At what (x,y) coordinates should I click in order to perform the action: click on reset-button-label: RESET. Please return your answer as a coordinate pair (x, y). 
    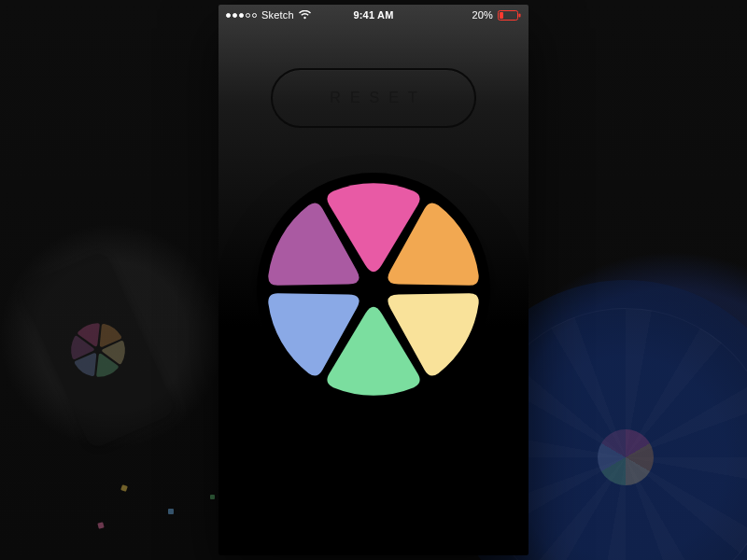
    Looking at the image, I should click on (374, 98).